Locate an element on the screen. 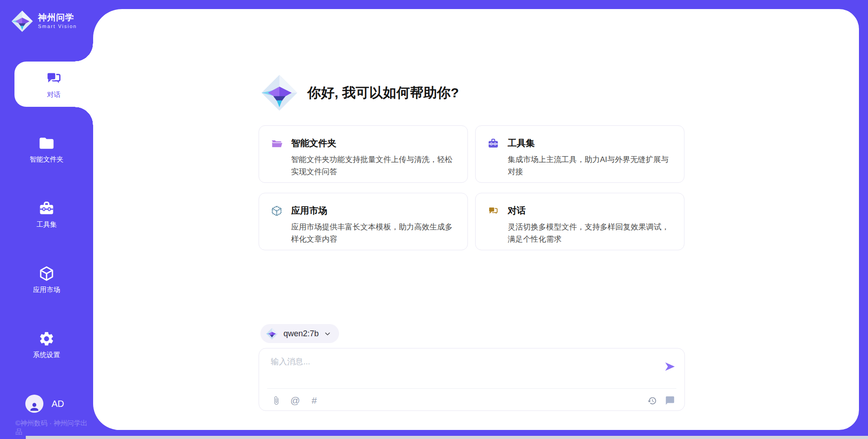  send-icon is located at coordinates (670, 367).